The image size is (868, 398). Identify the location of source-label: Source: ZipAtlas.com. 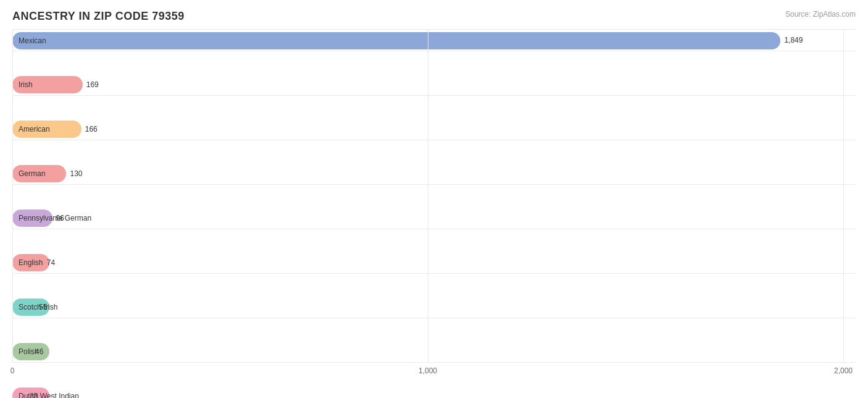
(820, 14).